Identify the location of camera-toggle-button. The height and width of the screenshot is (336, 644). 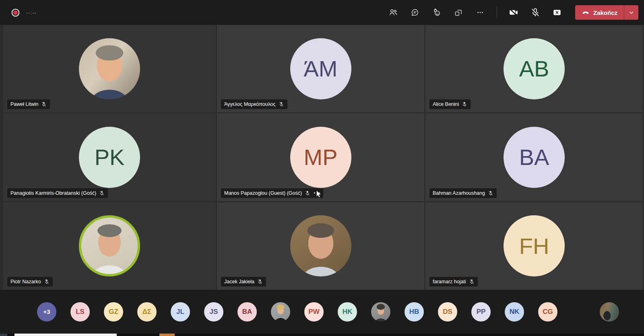
(514, 12).